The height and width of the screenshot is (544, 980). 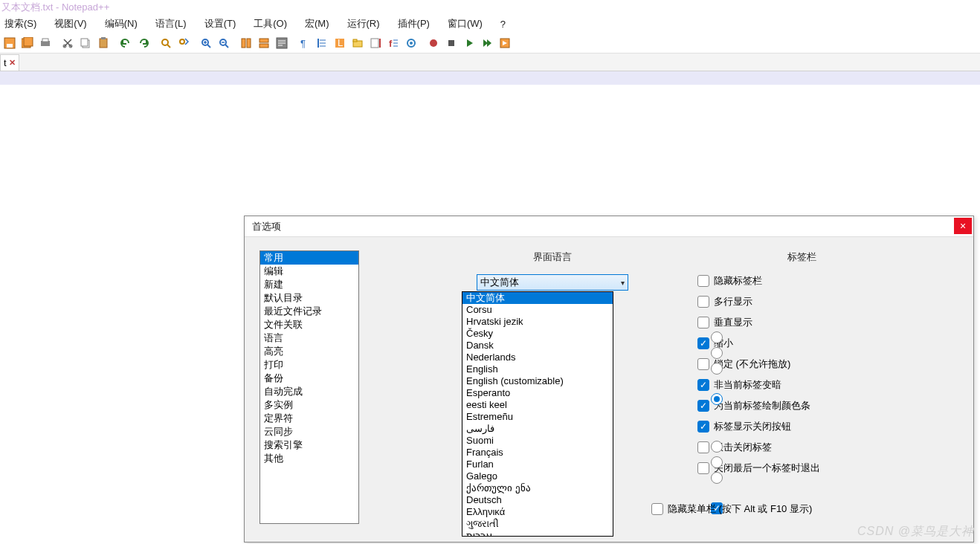 What do you see at coordinates (282, 43) in the screenshot?
I see `wrap-icon` at bounding box center [282, 43].